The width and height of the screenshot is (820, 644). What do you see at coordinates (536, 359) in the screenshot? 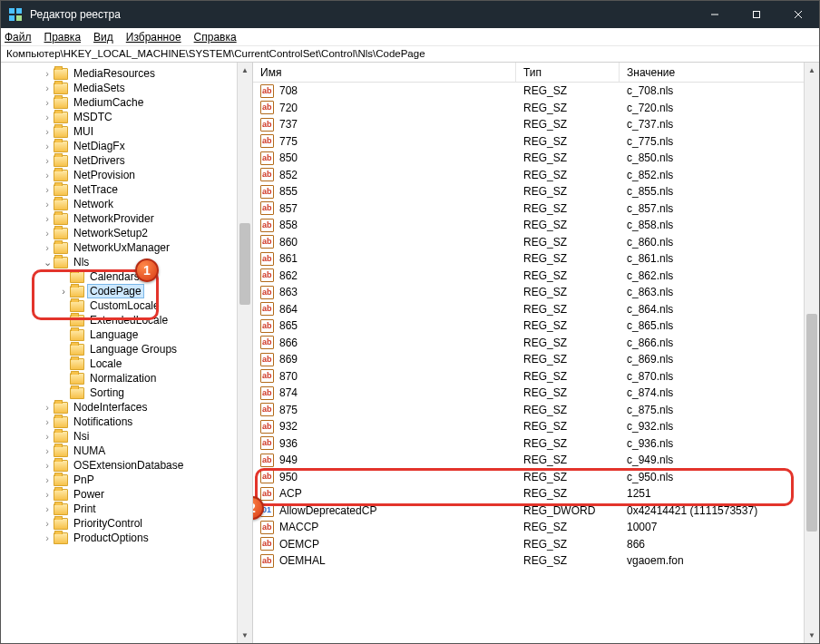
I see `list-row: 869REG_SZc_869.nls` at bounding box center [536, 359].